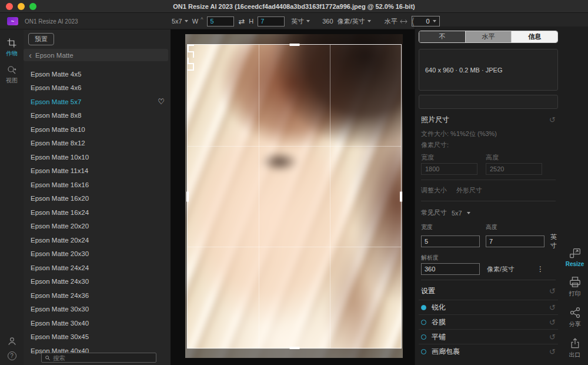  I want to click on preset-search, so click(99, 358).